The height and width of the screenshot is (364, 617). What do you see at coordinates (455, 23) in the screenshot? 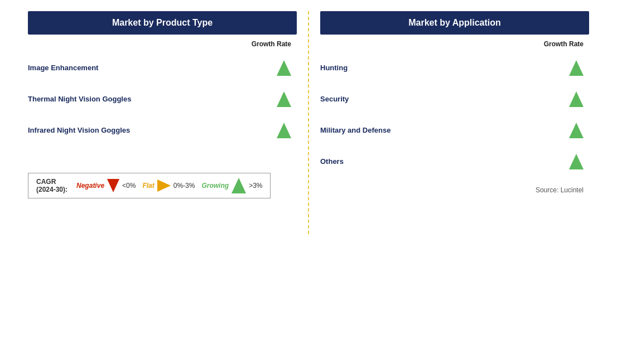
I see `right-panel-header: Market by Application` at bounding box center [455, 23].